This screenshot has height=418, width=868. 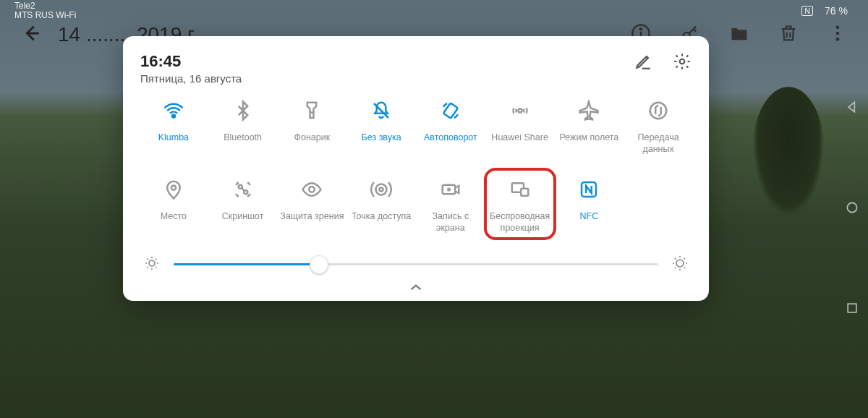 What do you see at coordinates (852, 209) in the screenshot?
I see `system-nav-bar` at bounding box center [852, 209].